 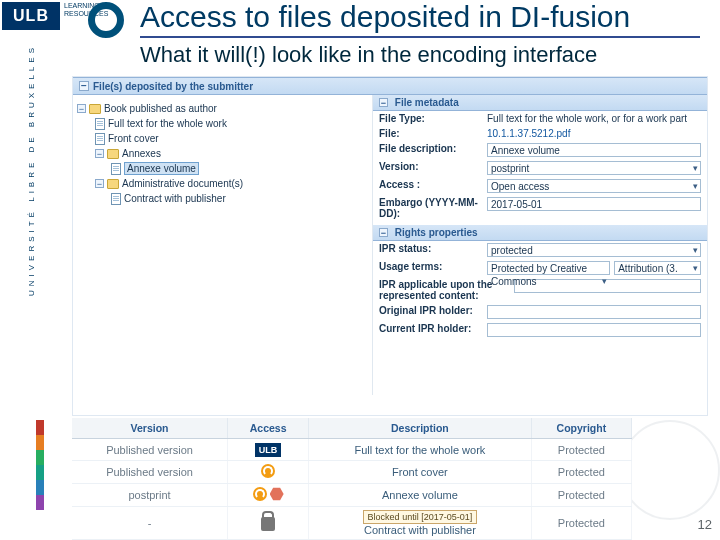 I want to click on row-current-ipr: Current IPR holder:, so click(x=540, y=330).